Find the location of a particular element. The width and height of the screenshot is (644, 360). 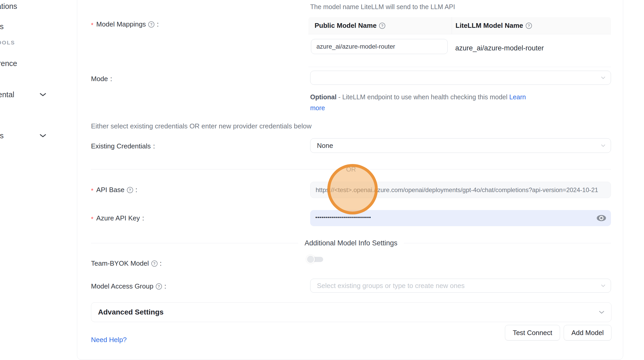

mode-help-text: Optional - LiteLLM endpoint to use when … is located at coordinates (425, 102).